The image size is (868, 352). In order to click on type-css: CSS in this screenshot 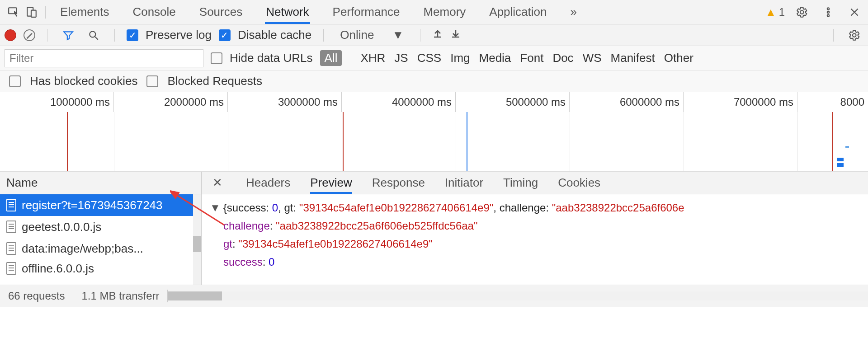, I will do `click(429, 58)`.